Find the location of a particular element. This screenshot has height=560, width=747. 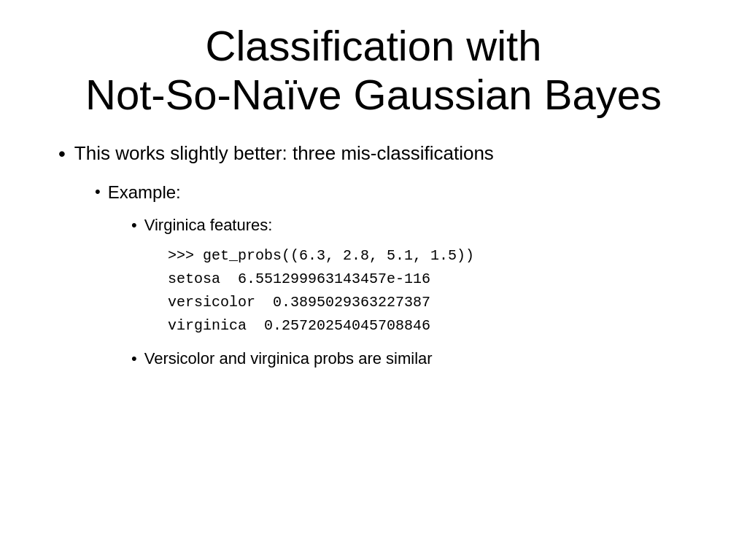

code-block: >>> get_probs((6.3, 2.8, 5.1, 1.5)) seto… is located at coordinates (436, 291).